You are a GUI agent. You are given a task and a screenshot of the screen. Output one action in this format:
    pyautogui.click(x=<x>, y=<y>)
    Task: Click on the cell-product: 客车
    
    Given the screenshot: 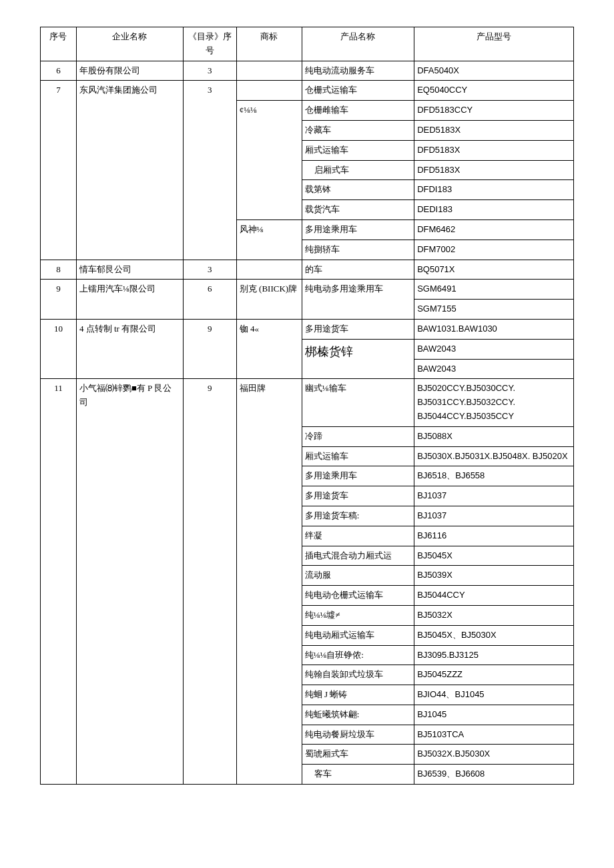 What is the action you would take?
    pyautogui.click(x=358, y=775)
    